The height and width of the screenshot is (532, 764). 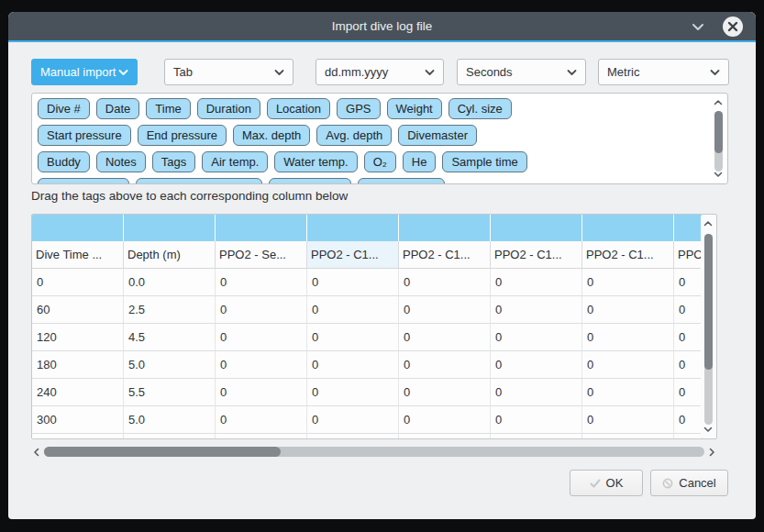 What do you see at coordinates (310, 182) in the screenshot?
I see `tag-sample-po: Sample pO₂` at bounding box center [310, 182].